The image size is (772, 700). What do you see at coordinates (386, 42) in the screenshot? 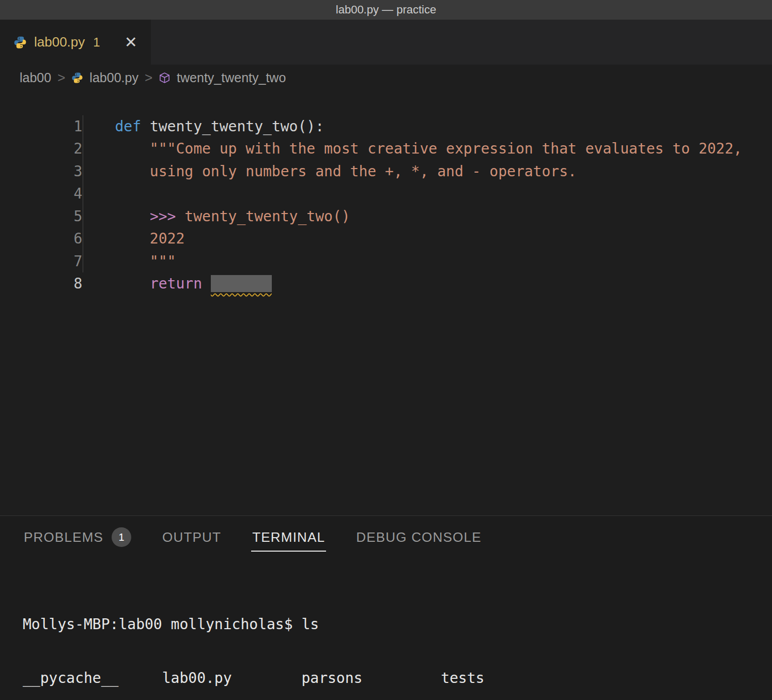
I see `tab-bar: lab00.py 1 ✕` at bounding box center [386, 42].